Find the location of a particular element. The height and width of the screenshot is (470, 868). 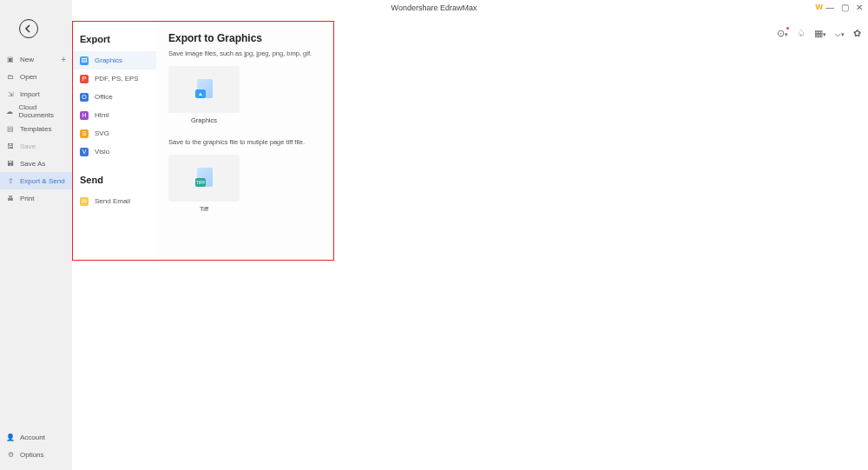

sidebar-label: Options is located at coordinates (32, 455).